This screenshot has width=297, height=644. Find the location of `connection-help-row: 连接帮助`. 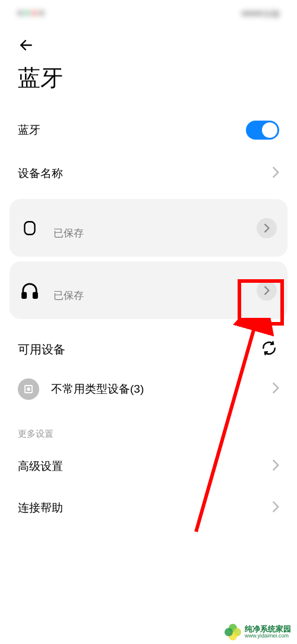

connection-help-row: 连接帮助 is located at coordinates (148, 508).